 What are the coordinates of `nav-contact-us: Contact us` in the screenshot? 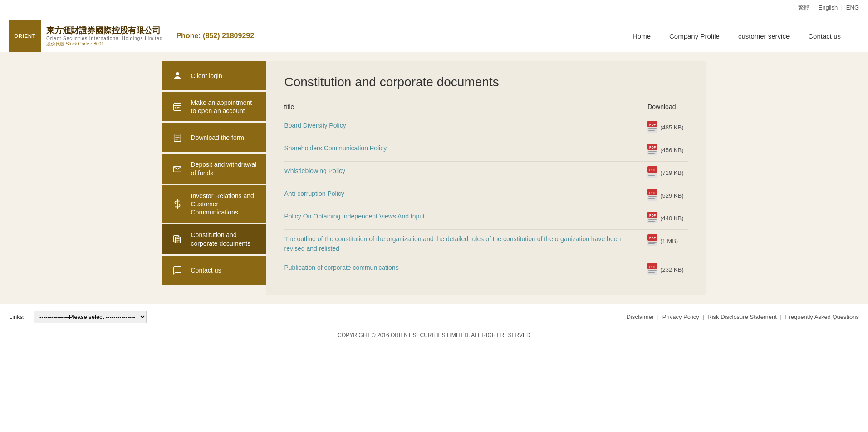 It's located at (824, 36).